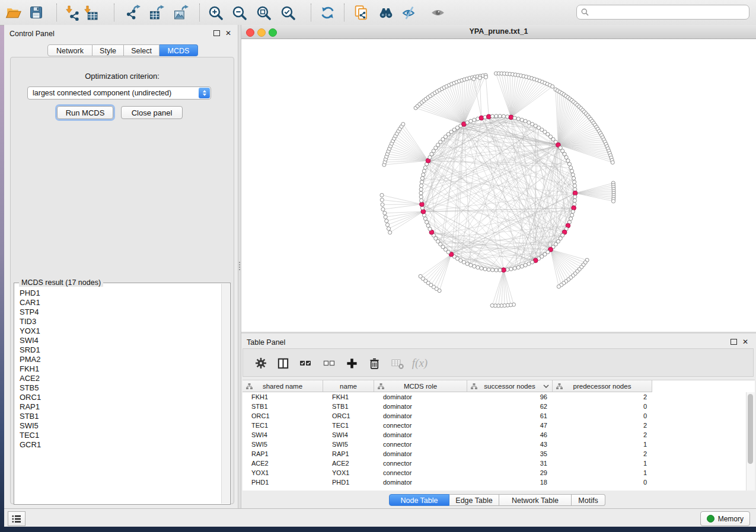  I want to click on table-row: RAP1RAP1dominator352, so click(447, 454).